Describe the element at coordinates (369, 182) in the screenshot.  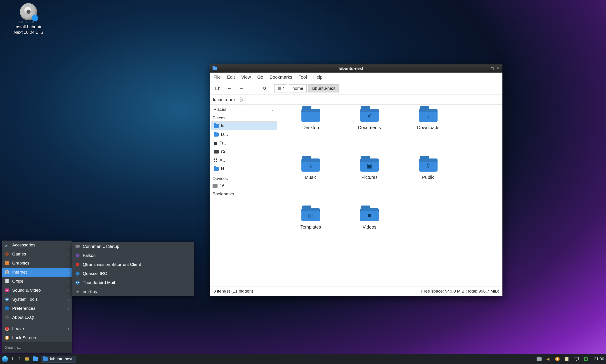
I see `folder-pictures: ▣Pictures` at that location.